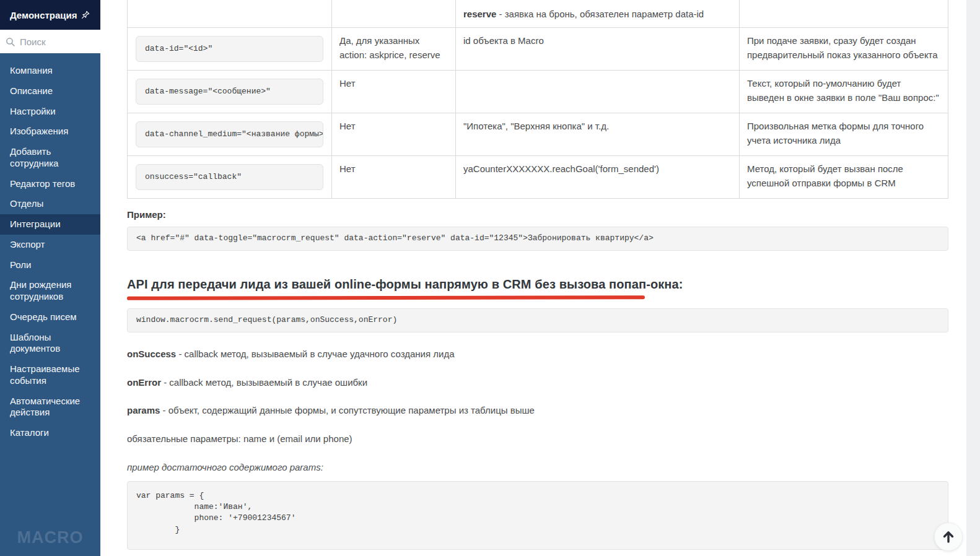 This screenshot has width=980, height=556. What do you see at coordinates (538, 439) in the screenshot?
I see `required-params-note: обязательные параметры: name и (email ил…` at bounding box center [538, 439].